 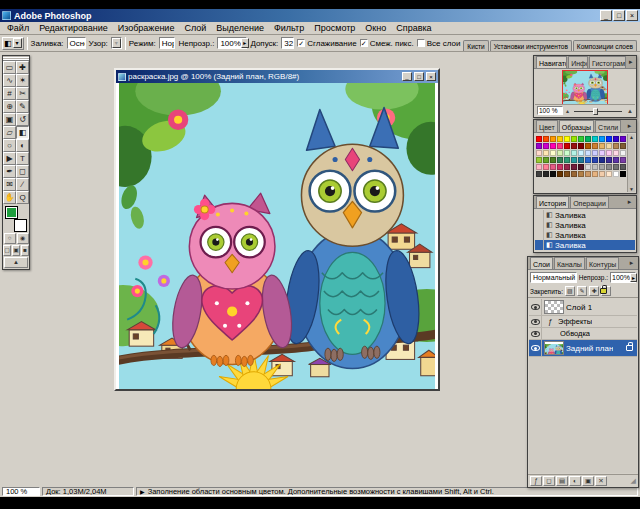 I want to click on status-zoom-input: 100 %, so click(x=21, y=492).